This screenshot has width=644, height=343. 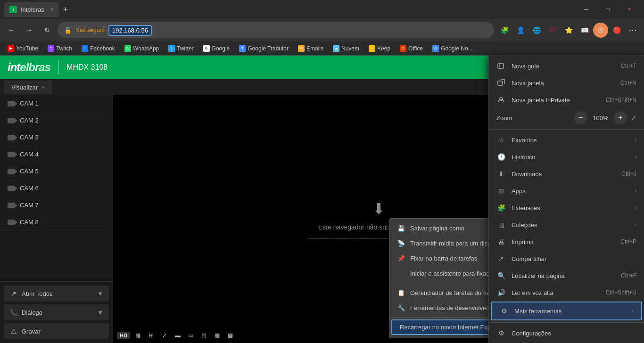 I want to click on forward-btn: →, so click(x=29, y=30).